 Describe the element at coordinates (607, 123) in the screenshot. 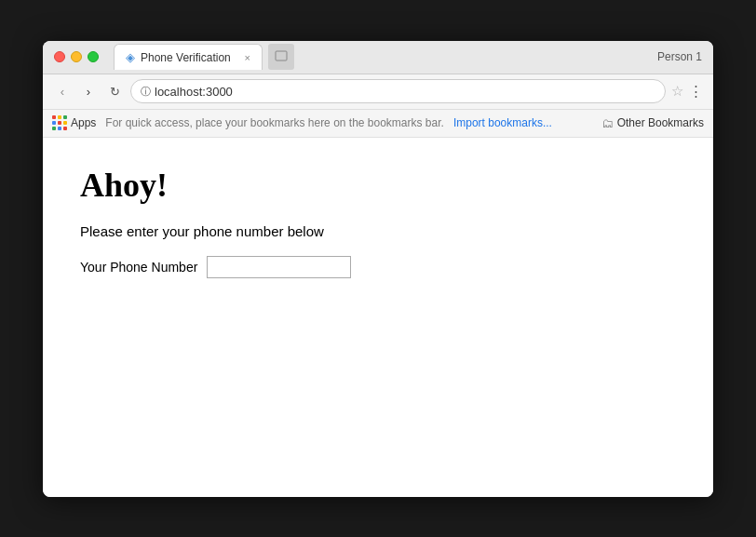

I see `folder-icon: 🗂` at that location.